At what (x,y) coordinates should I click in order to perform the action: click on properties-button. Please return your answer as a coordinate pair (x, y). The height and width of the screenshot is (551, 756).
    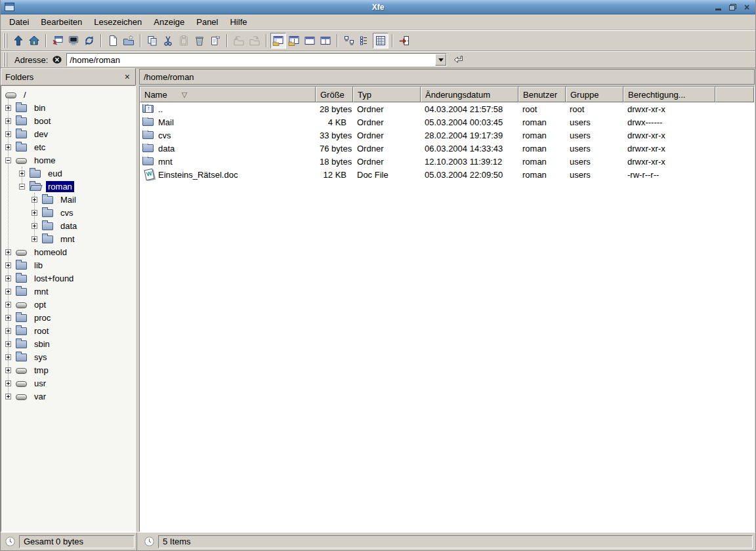
    Looking at the image, I should click on (215, 41).